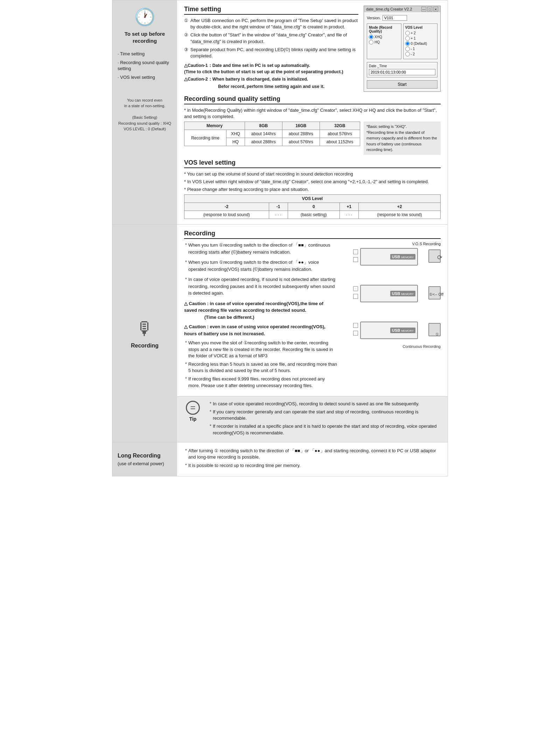 The height and width of the screenshot is (736, 560). What do you see at coordinates (340, 142) in the screenshot?
I see `cell-hq-32gb: about 1152hrs` at bounding box center [340, 142].